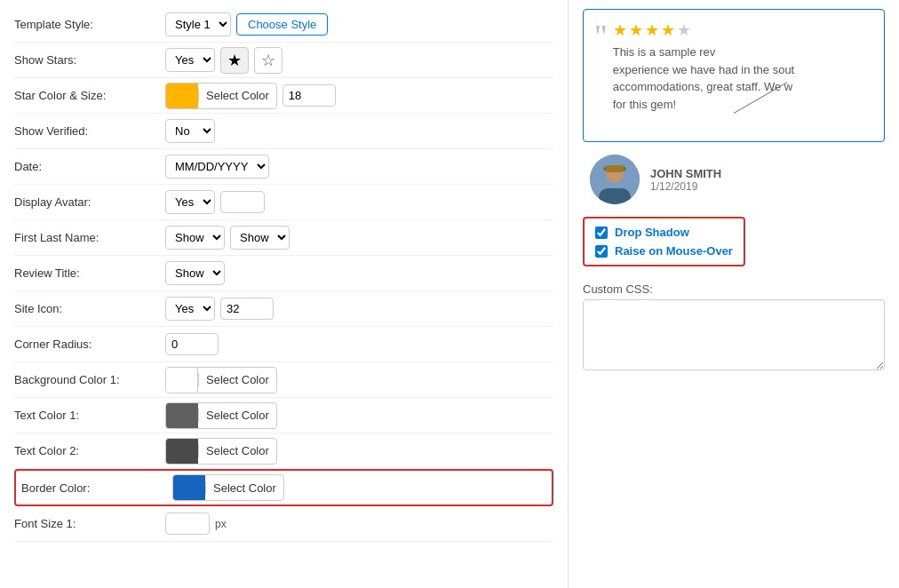  Describe the element at coordinates (734, 335) in the screenshot. I see `custom-css-textarea` at that location.